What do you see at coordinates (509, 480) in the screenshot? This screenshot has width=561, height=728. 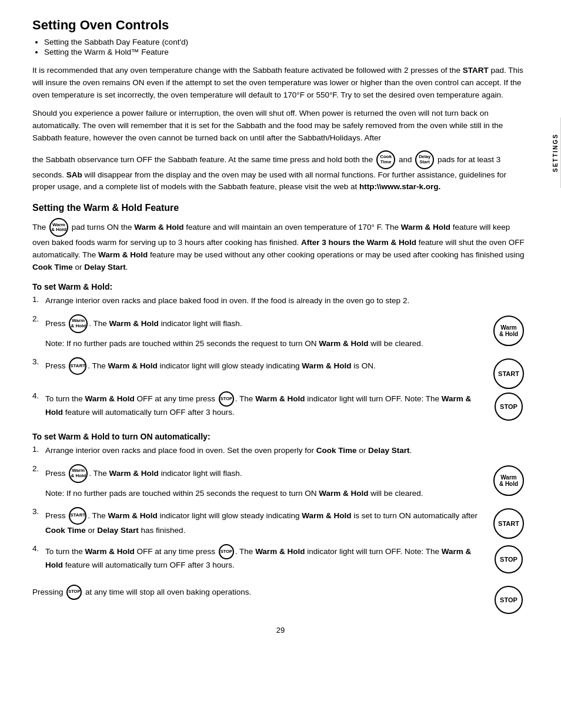 I see `auto-step-right-2: Warm & Hold` at bounding box center [509, 480].